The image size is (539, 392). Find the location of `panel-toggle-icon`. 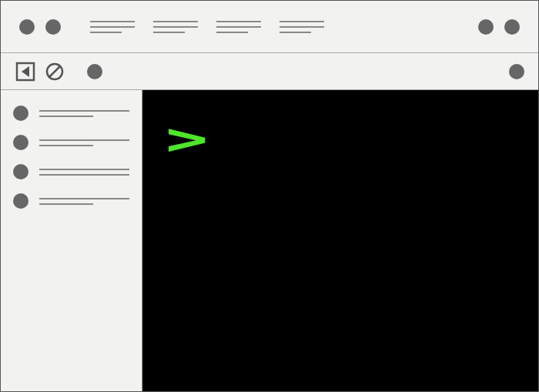

panel-toggle-icon is located at coordinates (25, 72).